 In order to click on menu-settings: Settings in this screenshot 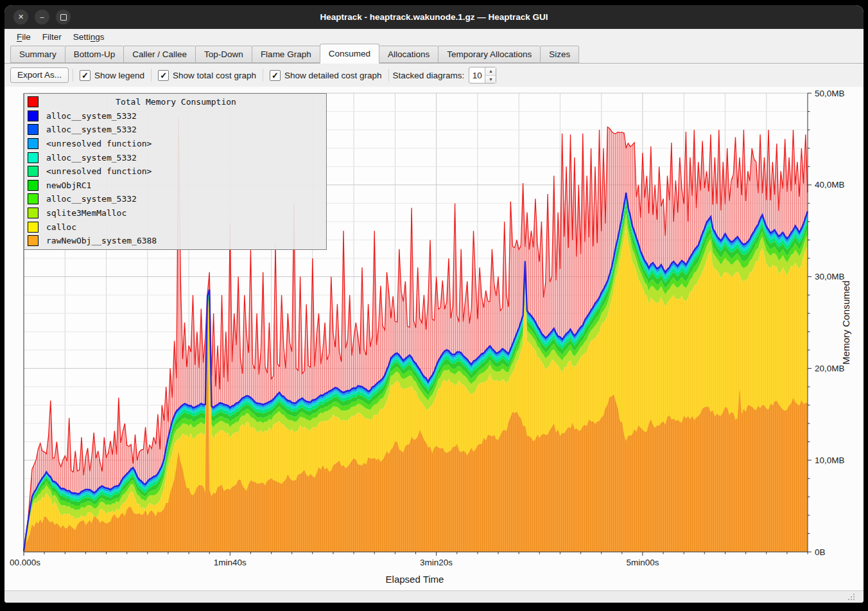, I will do `click(89, 37)`.